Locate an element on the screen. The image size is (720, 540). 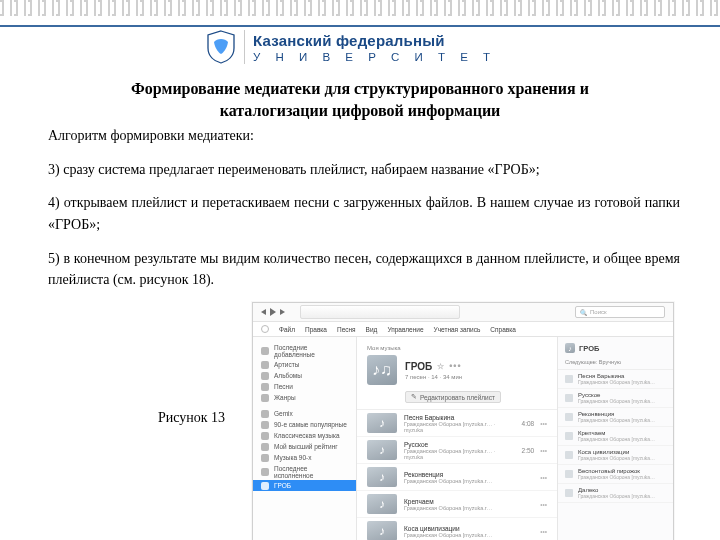
play-icon is located at coordinates (273, 312).